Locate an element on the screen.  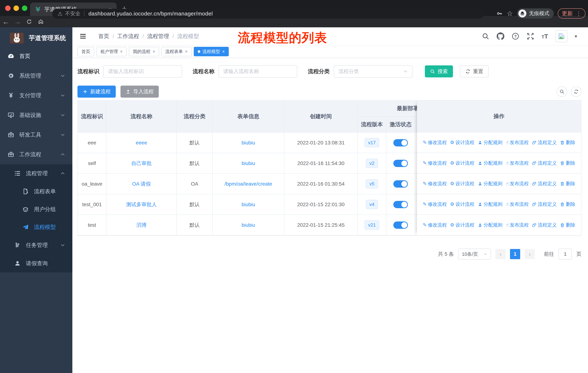
close-window-button is located at coordinates (8, 8).